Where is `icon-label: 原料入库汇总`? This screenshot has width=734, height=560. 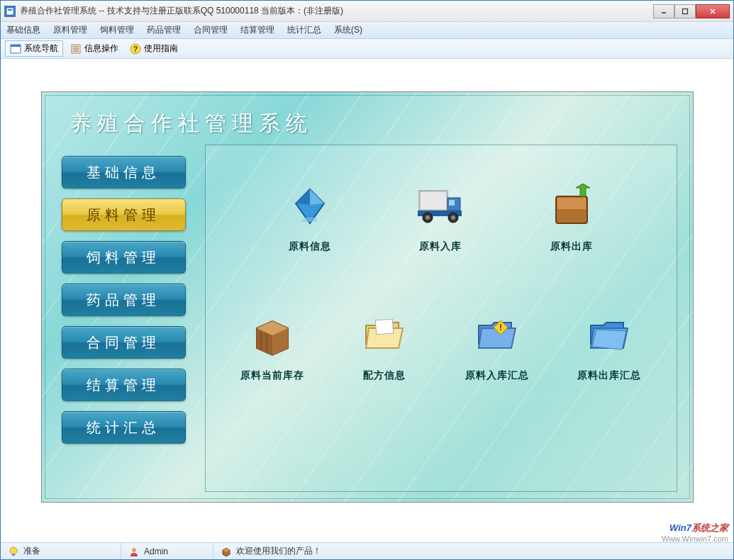 icon-label: 原料入库汇总 is located at coordinates (497, 376).